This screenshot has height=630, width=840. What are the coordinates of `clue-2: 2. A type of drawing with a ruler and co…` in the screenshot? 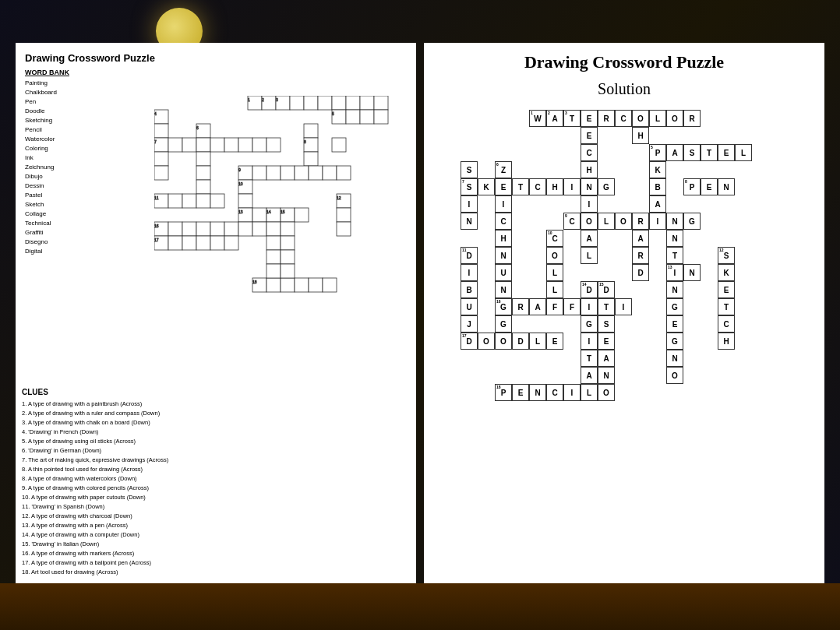 It's located at (216, 414).